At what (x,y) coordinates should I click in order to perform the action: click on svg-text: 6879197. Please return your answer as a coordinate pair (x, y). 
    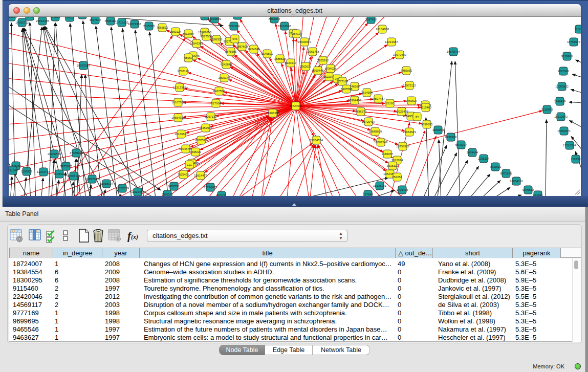
    Looking at the image, I should click on (462, 145).